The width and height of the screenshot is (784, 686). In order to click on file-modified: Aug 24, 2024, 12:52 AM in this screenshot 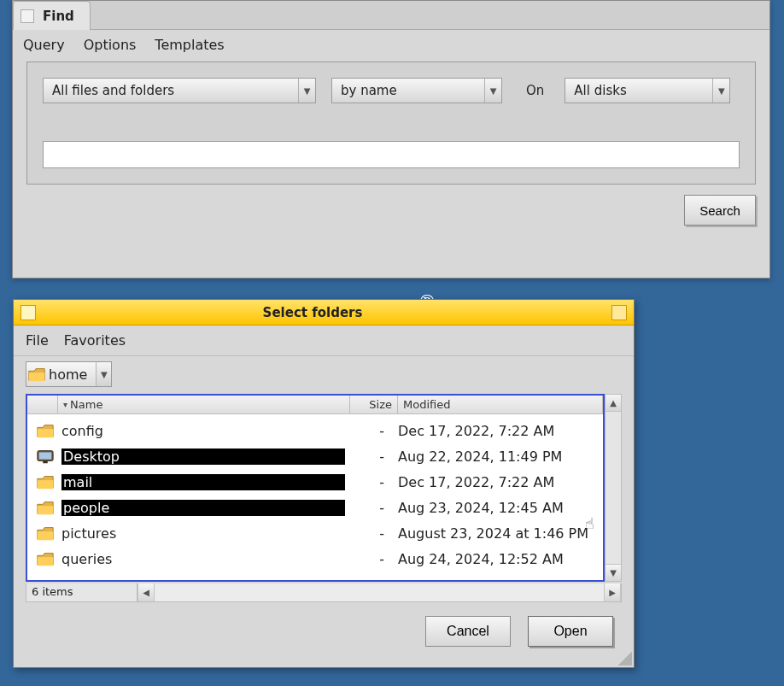, I will do `click(495, 559)`.